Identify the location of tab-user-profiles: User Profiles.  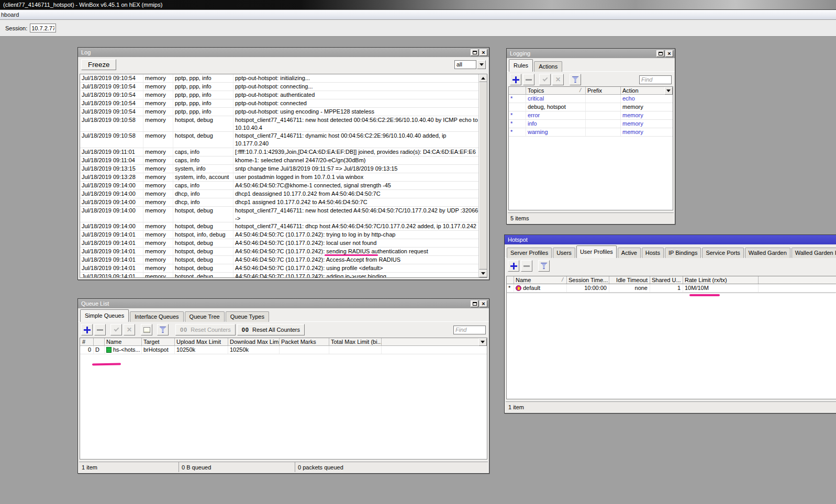
(597, 252).